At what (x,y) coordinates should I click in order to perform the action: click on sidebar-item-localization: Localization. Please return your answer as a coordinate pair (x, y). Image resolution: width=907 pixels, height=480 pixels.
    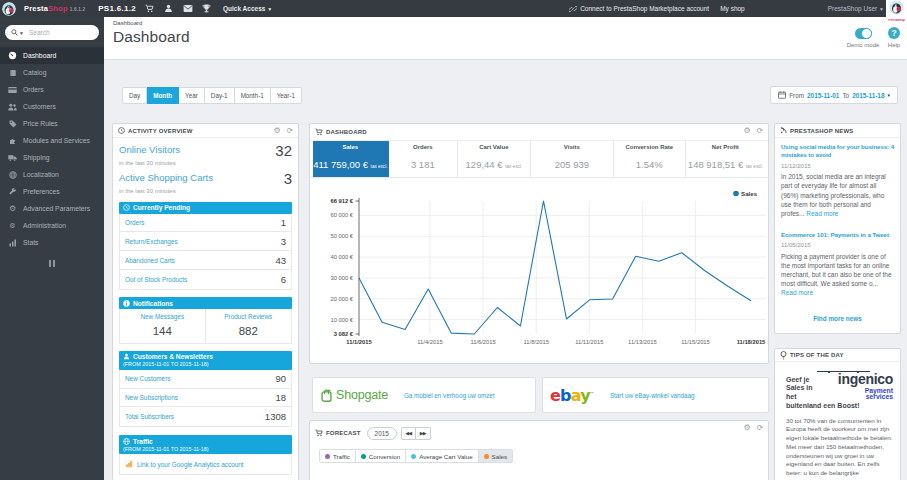
    Looking at the image, I should click on (52, 174).